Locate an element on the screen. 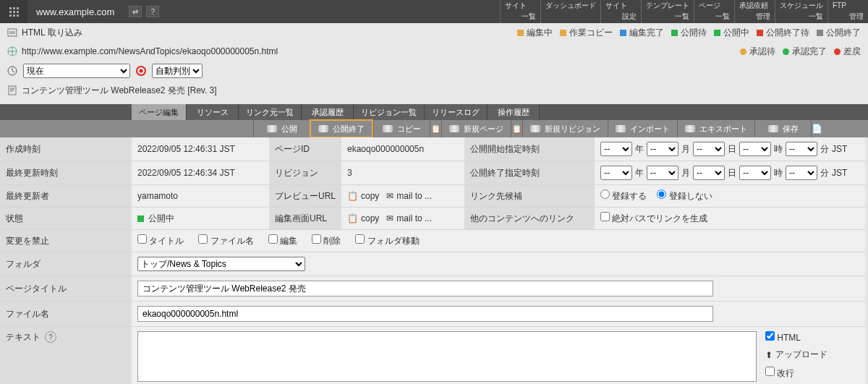 This screenshot has height=384, width=868. edit-url-value: 📋copy ✉mail to ... is located at coordinates (403, 218).